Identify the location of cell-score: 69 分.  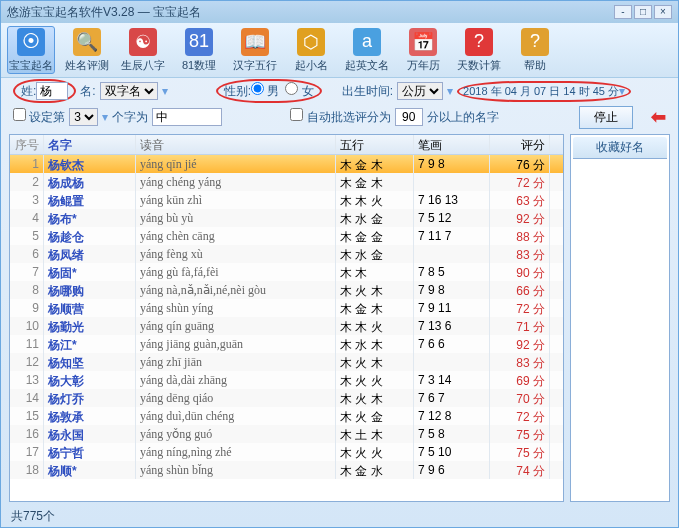
(520, 380).